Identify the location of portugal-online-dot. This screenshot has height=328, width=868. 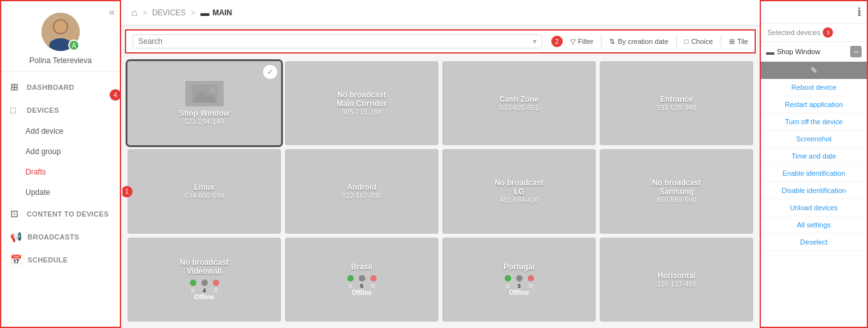
(508, 278).